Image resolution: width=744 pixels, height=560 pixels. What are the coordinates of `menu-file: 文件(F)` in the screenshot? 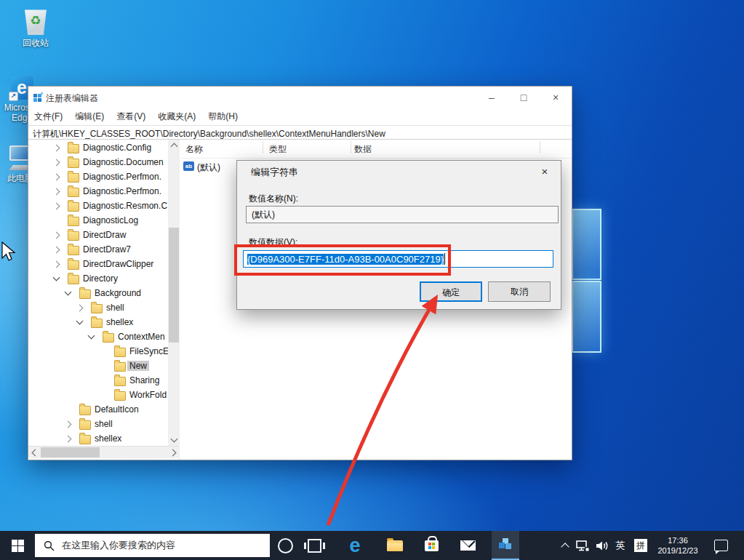 It's located at (48, 116).